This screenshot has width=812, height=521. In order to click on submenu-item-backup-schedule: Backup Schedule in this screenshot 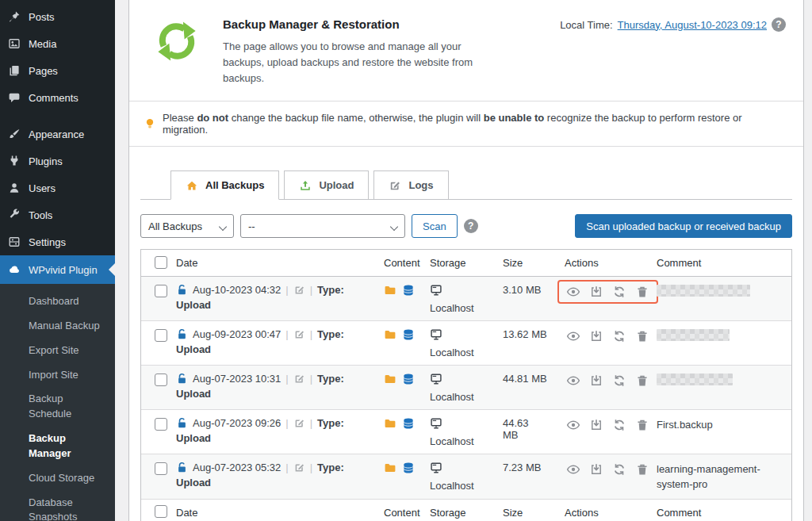, I will do `click(57, 407)`.